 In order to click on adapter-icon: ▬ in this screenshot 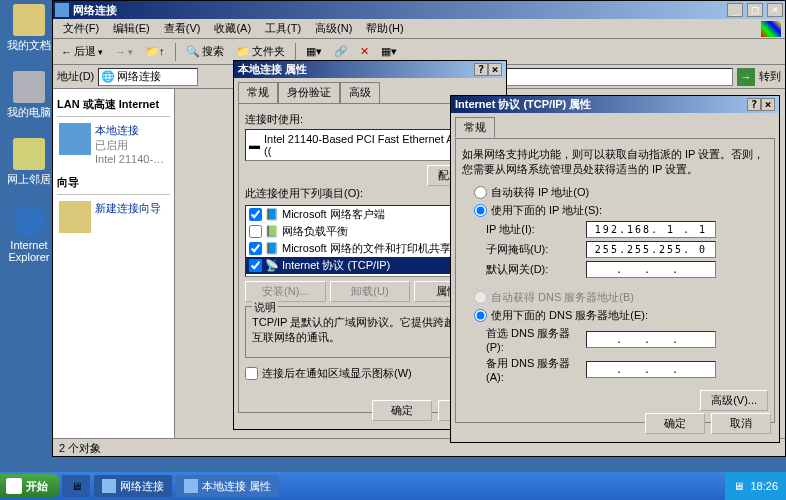, I will do `click(254, 145)`.